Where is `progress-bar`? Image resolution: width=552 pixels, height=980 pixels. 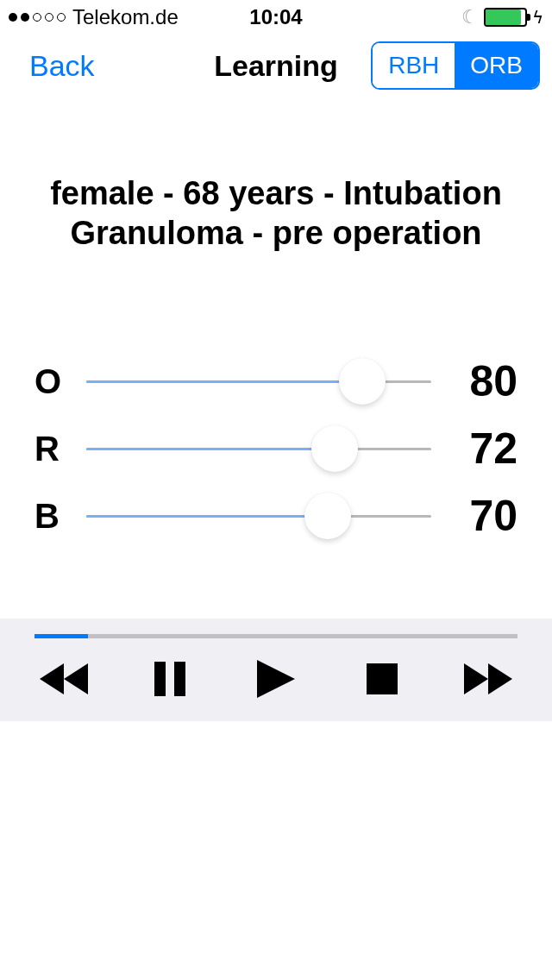
progress-bar is located at coordinates (276, 637).